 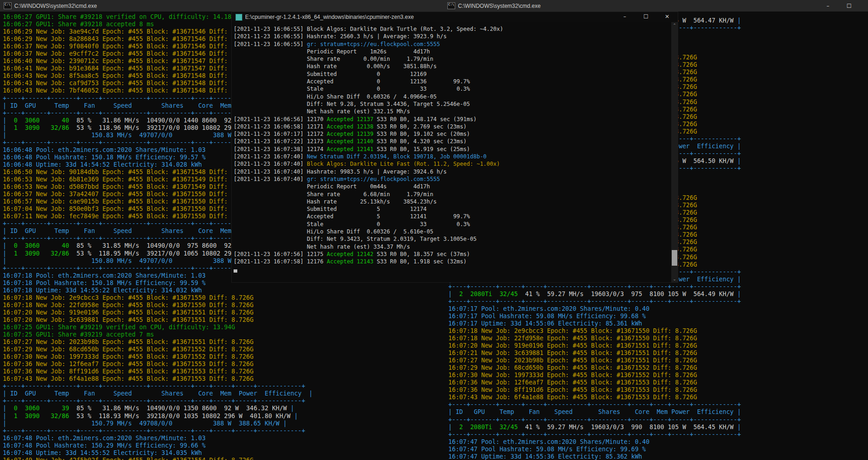 I want to click on console-line: [2021-11-23 16:07:58] 12176 Accepted 121…, so click(x=456, y=262).